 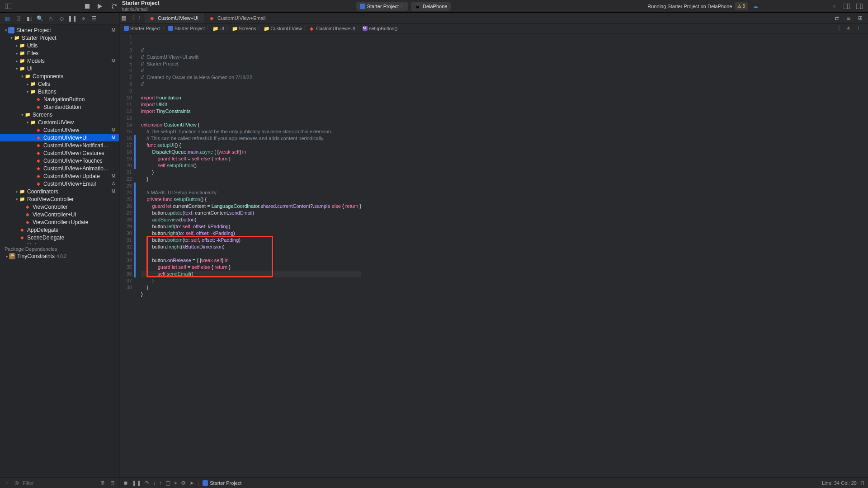 I want to click on jumpbar-crumb: MsetupButton(), so click(x=380, y=28).